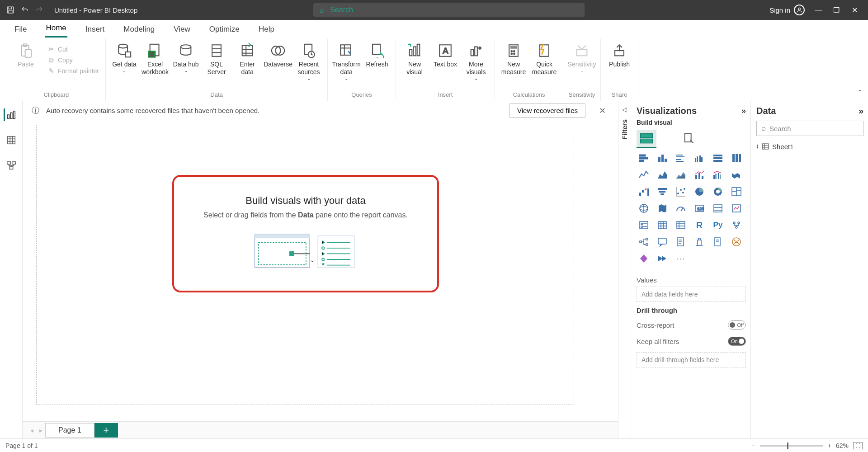 Image resolution: width=868 pixels, height=452 pixels. Describe the element at coordinates (544, 59) in the screenshot. I see `quick-measure-button: Quick measure` at that location.